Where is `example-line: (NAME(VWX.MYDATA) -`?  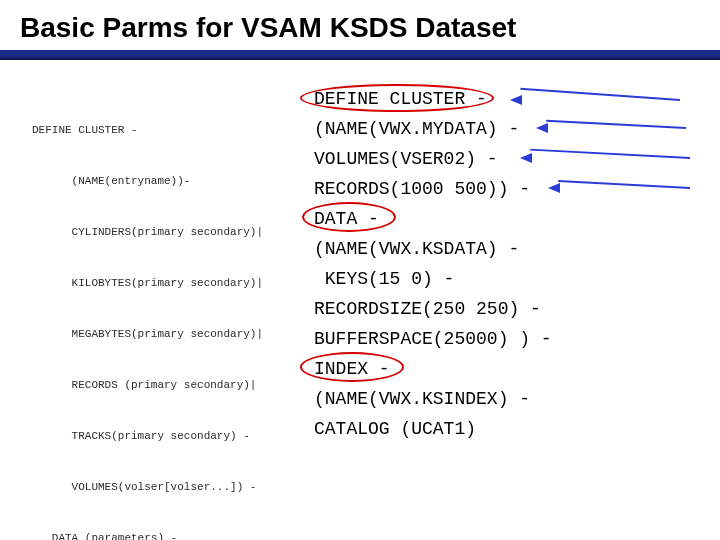 example-line: (NAME(VWX.MYDATA) - is located at coordinates (425, 129).